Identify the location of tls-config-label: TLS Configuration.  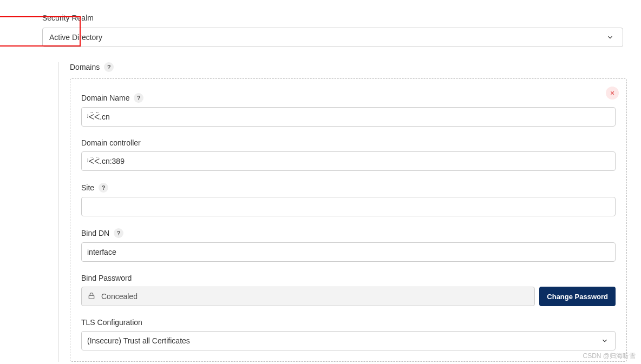
(112, 322).